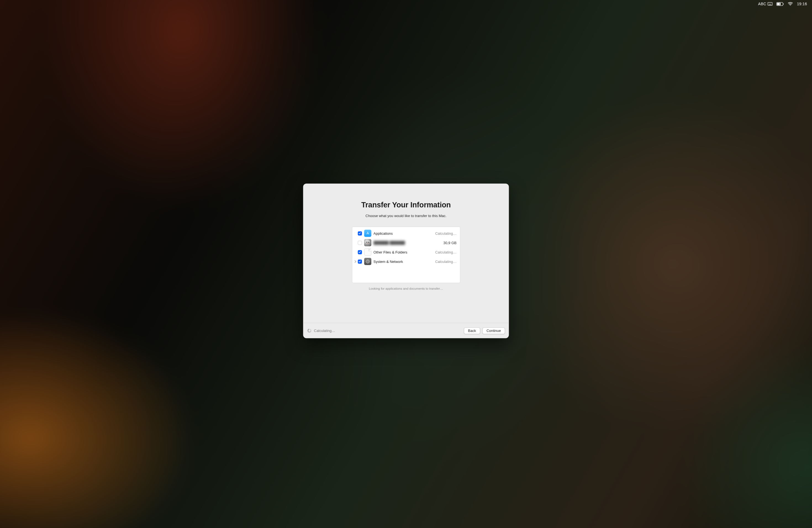 Image resolution: width=812 pixels, height=528 pixels. Describe the element at coordinates (790, 4) in the screenshot. I see `wifi-indicator` at that location.